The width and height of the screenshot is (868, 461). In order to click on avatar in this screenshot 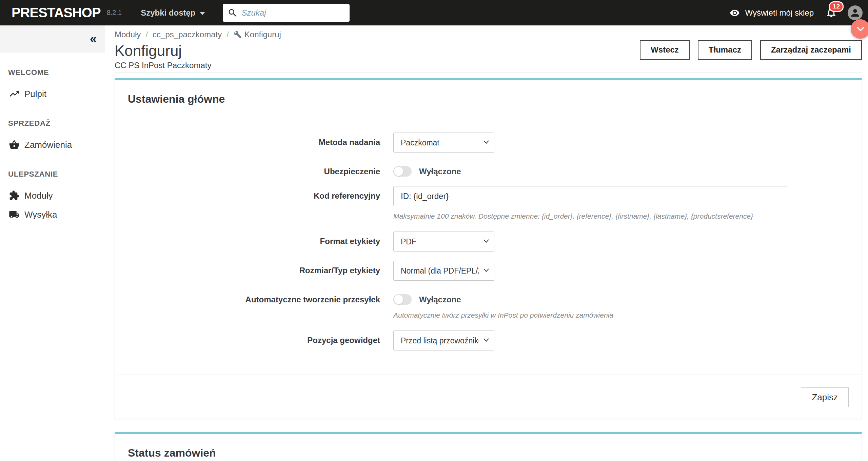, I will do `click(855, 13)`.